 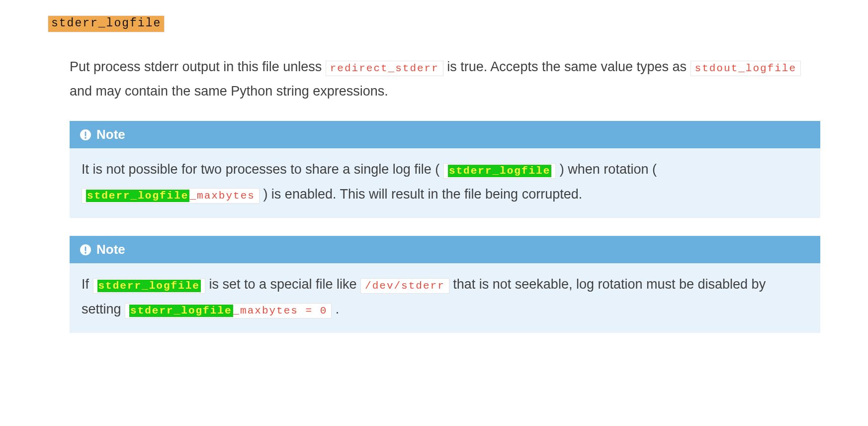 I want to click on text-fragment: Put process stderr output in this file u…, so click(x=198, y=67).